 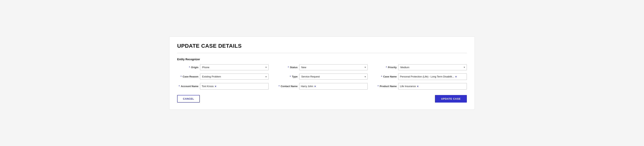 What do you see at coordinates (223, 77) in the screenshot?
I see `case-reason-field-row: * Case Reason Existing Problem New Probl…` at bounding box center [223, 77].